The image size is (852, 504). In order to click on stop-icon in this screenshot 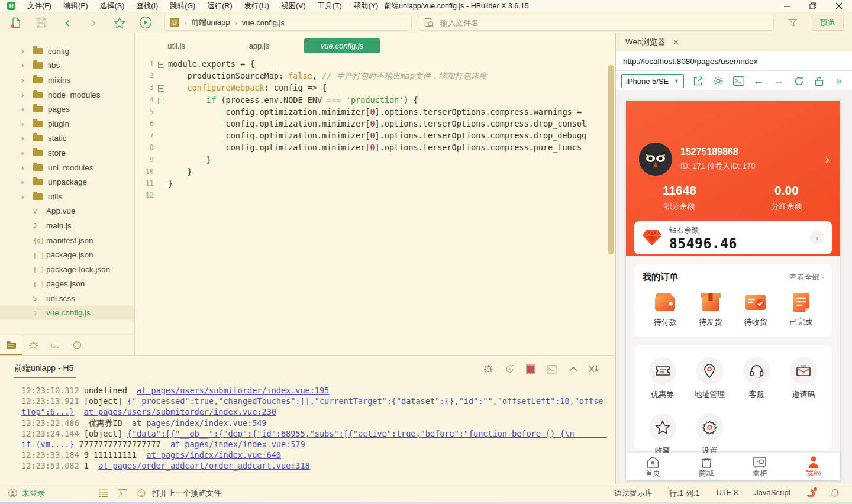, I will do `click(531, 369)`.